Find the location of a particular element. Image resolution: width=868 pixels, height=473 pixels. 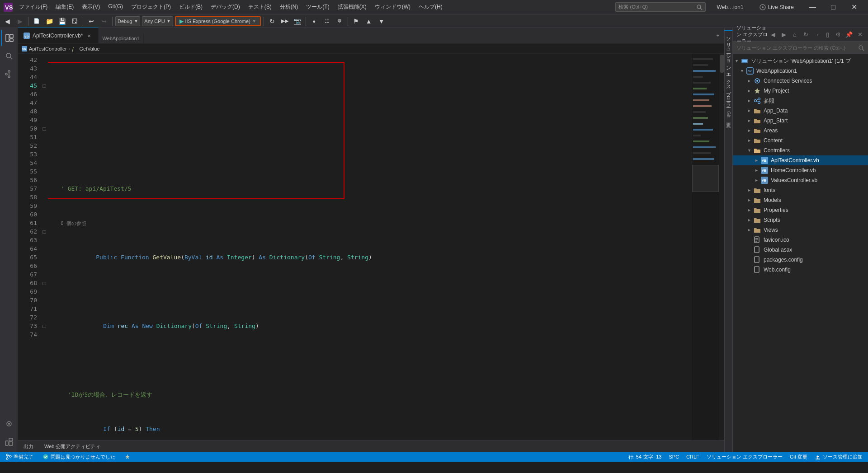

tree-packages-config: packages.config is located at coordinates (800, 260).